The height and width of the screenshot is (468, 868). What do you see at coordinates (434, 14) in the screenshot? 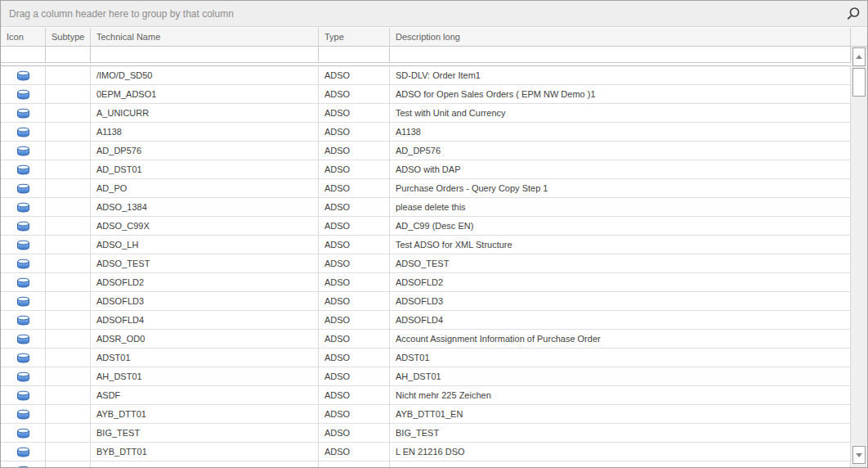
I see `group-by-panel: Drag a column header here to group by th…` at bounding box center [434, 14].